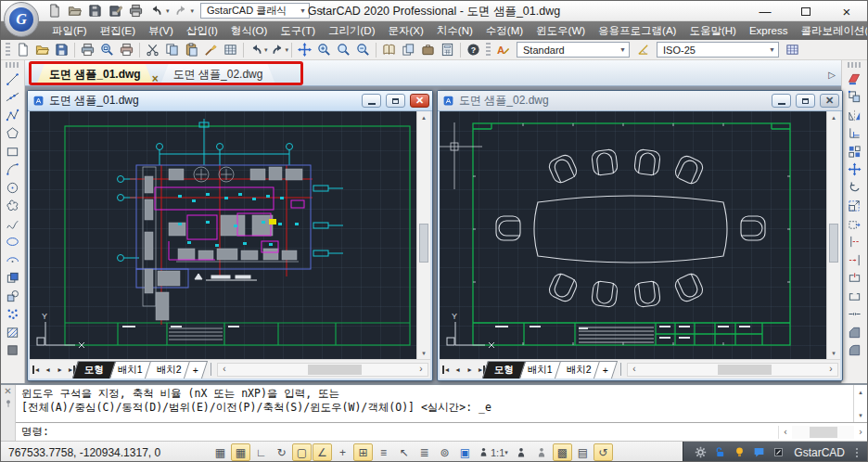 The width and height of the screenshot is (868, 462). I want to click on polygon-button, so click(13, 134).